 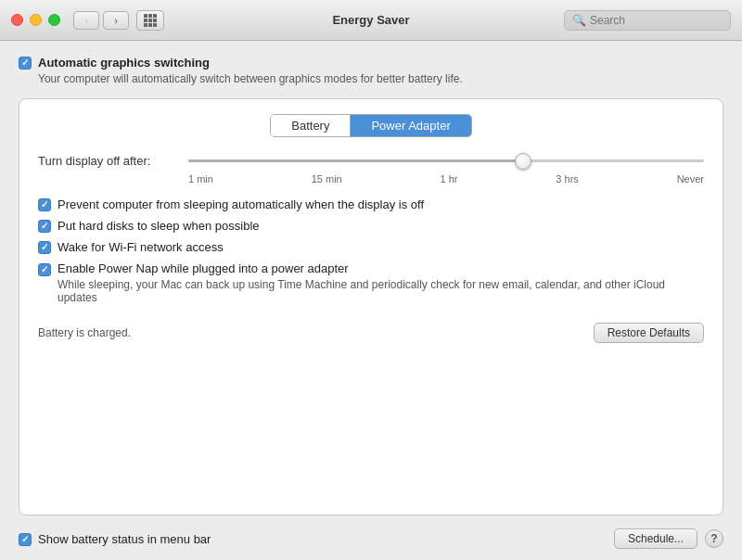 I want to click on back-button: ‹, so click(x=86, y=20).